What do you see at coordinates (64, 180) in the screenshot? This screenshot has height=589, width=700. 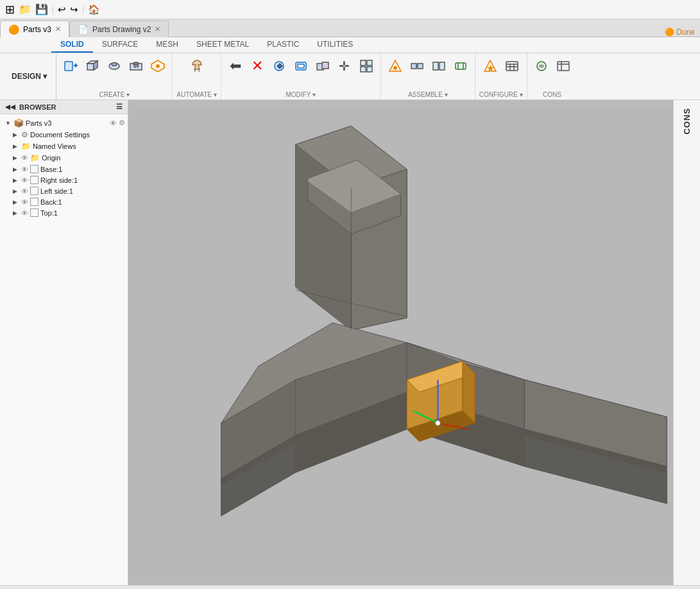 I see `tree-item-right-side: ▶ 👁 Right side:1` at bounding box center [64, 180].